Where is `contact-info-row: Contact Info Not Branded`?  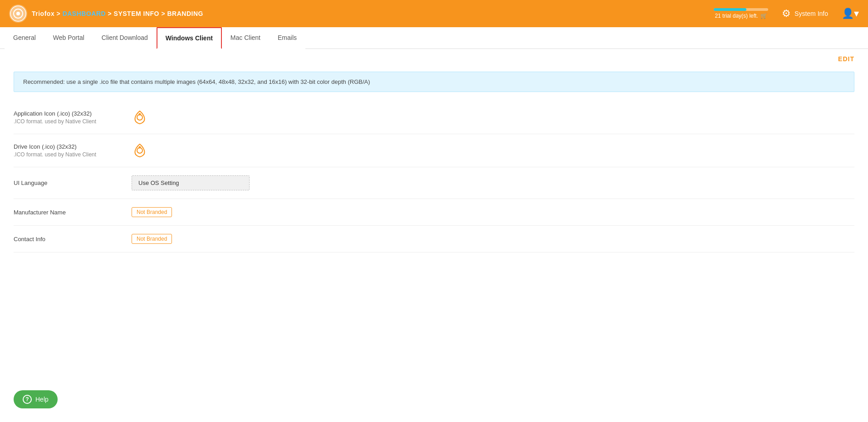 contact-info-row: Contact Info Not Branded is located at coordinates (434, 239).